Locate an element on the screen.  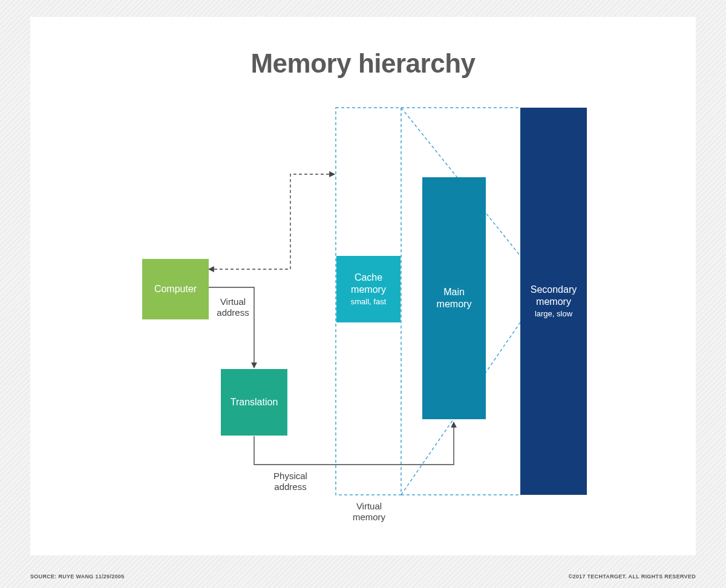
physical-address-l2: address is located at coordinates (290, 486).